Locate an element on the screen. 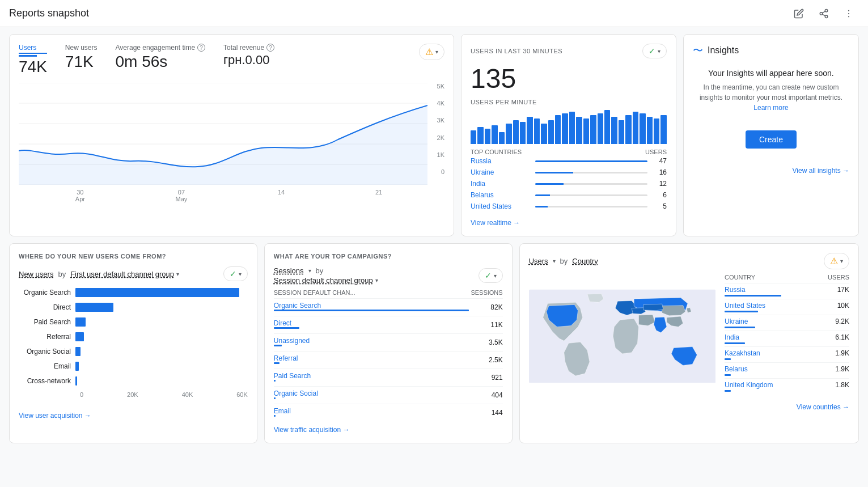 This screenshot has height=487, width=868. engagement-info-icon: ? is located at coordinates (201, 48).